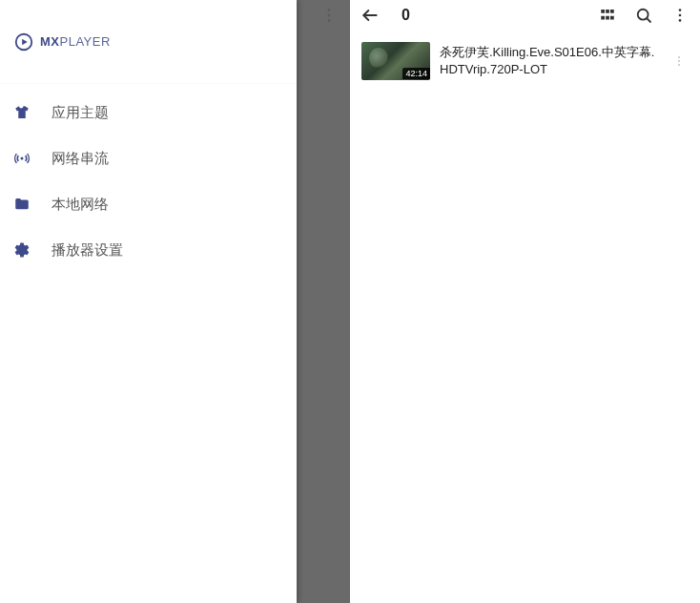 This screenshot has width=700, height=603. What do you see at coordinates (88, 250) in the screenshot?
I see `drawer-item-label: 播放器设置` at bounding box center [88, 250].